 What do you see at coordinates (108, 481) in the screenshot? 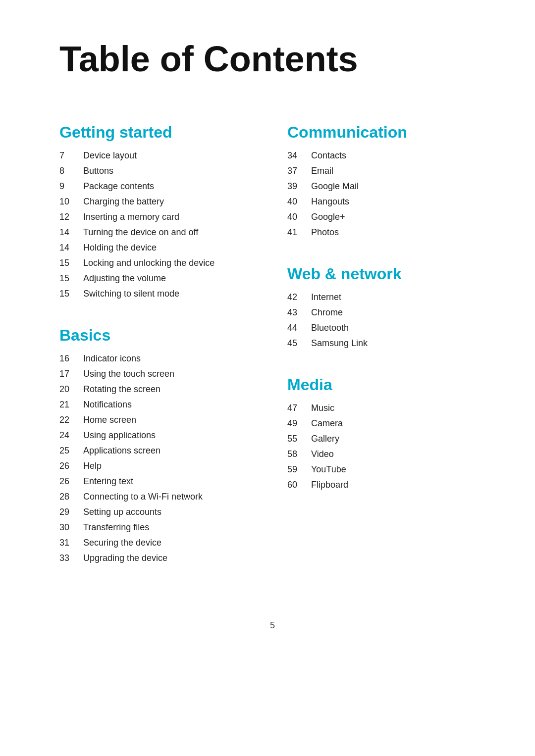
I see `toc-label: Entering text` at bounding box center [108, 481].